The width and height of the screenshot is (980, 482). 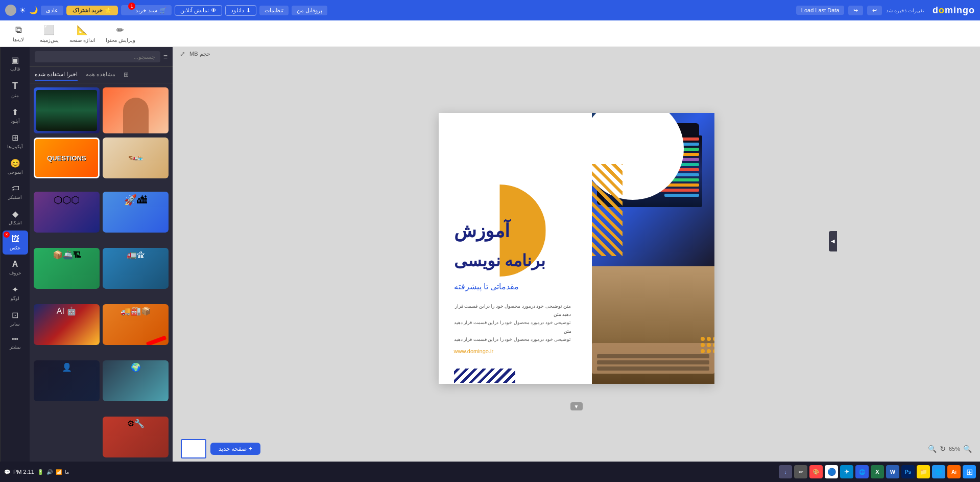 What do you see at coordinates (66, 110) in the screenshot?
I see `panel-image-nature` at bounding box center [66, 110].